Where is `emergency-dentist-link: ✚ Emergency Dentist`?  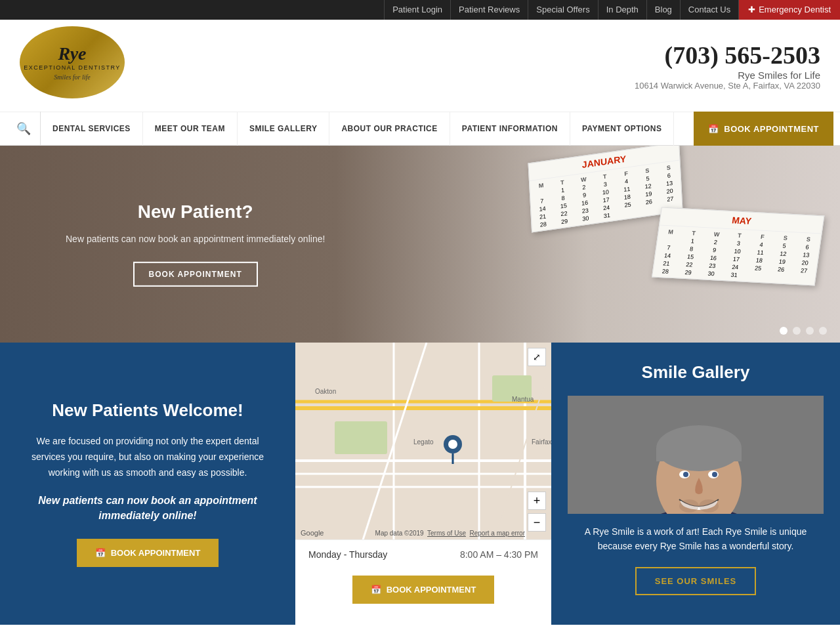 emergency-dentist-link: ✚ Emergency Dentist is located at coordinates (789, 10).